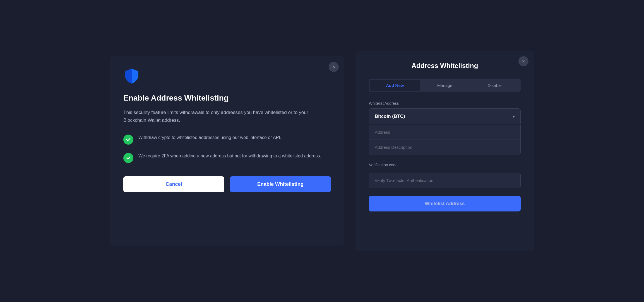  Describe the element at coordinates (445, 131) in the screenshot. I see `address-inputs-group: Bitcoin (BTC) ▼` at that location.